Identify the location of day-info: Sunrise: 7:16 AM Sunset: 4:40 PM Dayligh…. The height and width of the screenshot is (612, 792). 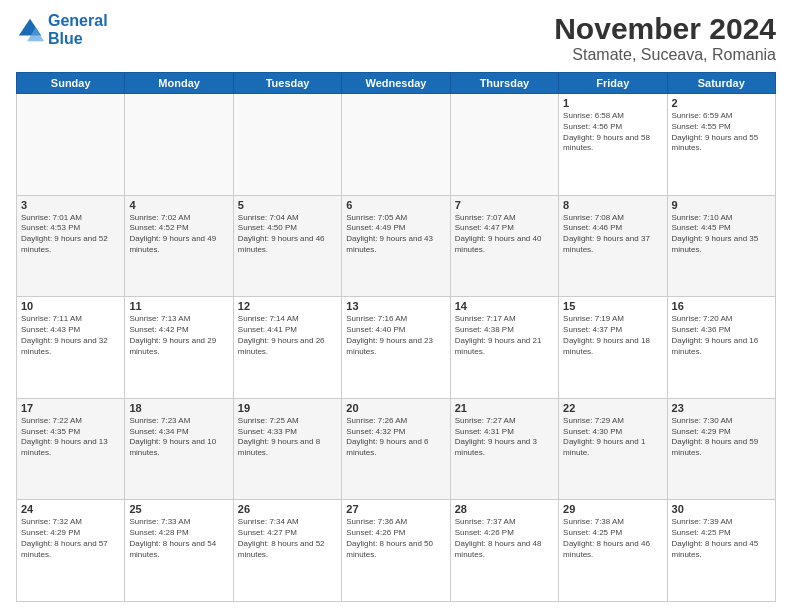
(396, 336).